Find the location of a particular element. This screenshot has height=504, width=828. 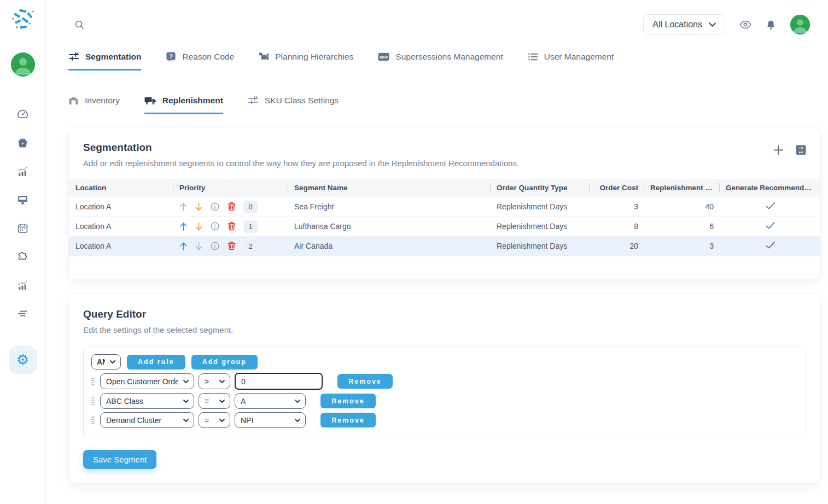

analytics-chart-icon is located at coordinates (23, 171).